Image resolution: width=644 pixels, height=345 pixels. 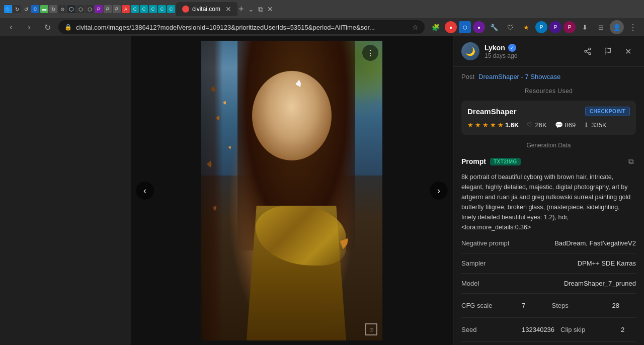 I want to click on profile-btn: 👤, so click(x=617, y=27).